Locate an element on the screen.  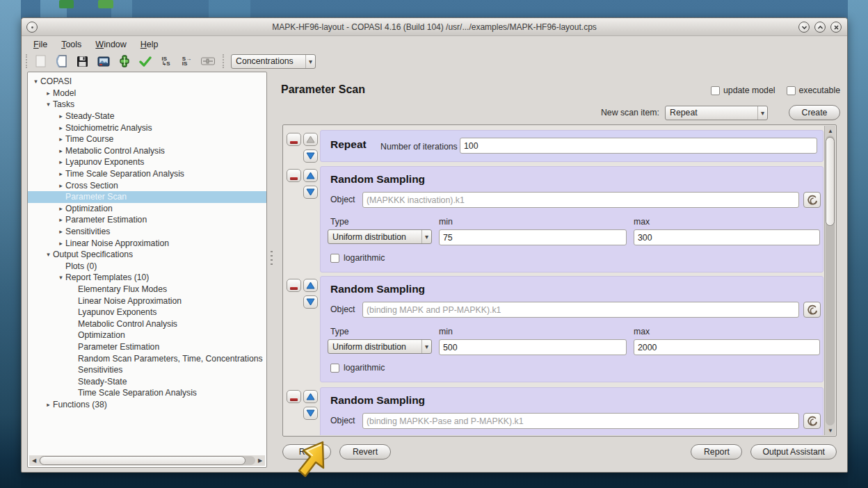
tree-item-model: ▸Model is located at coordinates (147, 93).